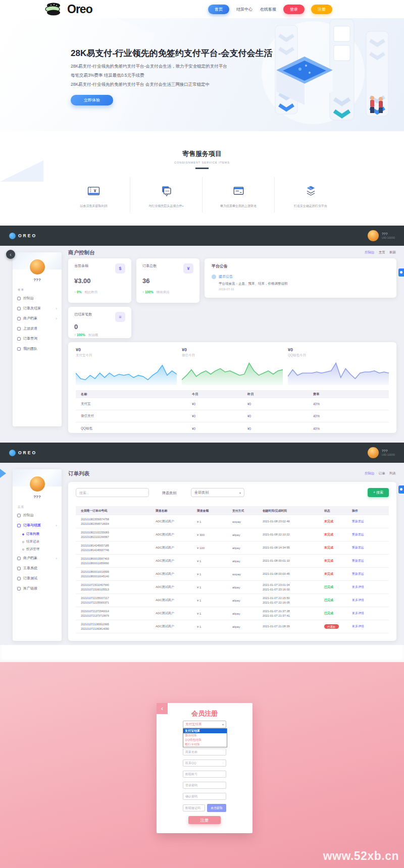  Describe the element at coordinates (380, 252) in the screenshot. I see `breadcrumb: 控制台·主页·刷新` at that location.